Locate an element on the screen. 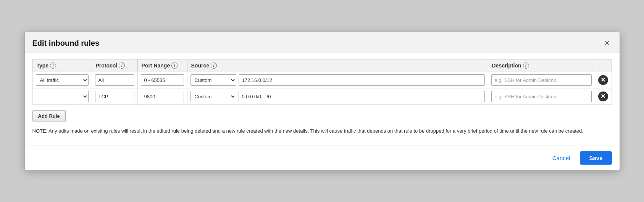 This screenshot has width=644, height=202. protocol-info-icon: i is located at coordinates (122, 66).